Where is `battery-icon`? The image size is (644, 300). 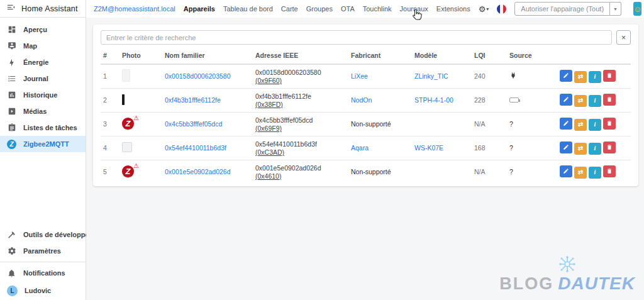 battery-icon is located at coordinates (514, 100).